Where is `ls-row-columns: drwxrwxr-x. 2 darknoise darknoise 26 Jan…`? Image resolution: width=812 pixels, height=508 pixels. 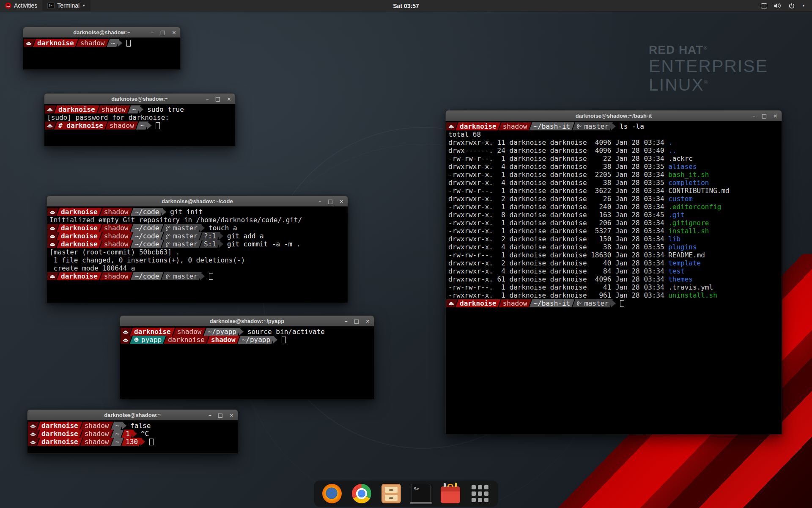
ls-row-columns: drwxrwxr-x. 2 darknoise darknoise 26 Jan… is located at coordinates (557, 199).